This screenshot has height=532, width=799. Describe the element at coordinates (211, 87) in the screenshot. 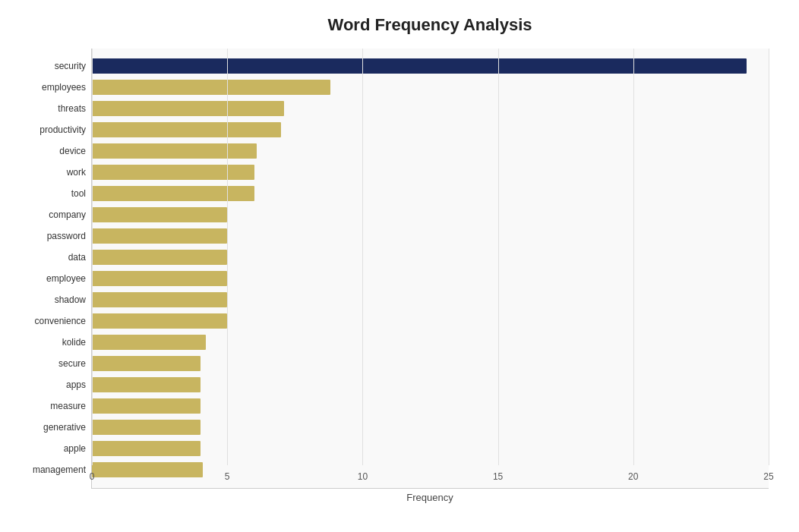

I see `bar-employees` at that location.